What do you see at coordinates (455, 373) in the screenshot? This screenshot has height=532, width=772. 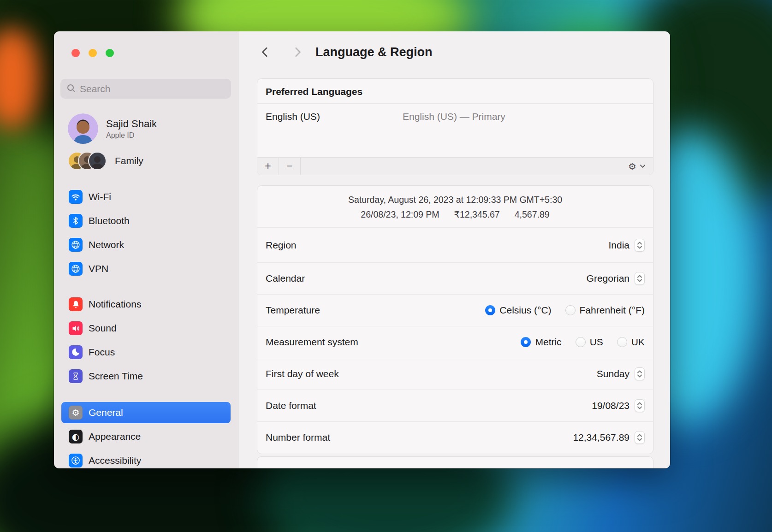 I see `first-day-row: First day of week Sunday` at bounding box center [455, 373].